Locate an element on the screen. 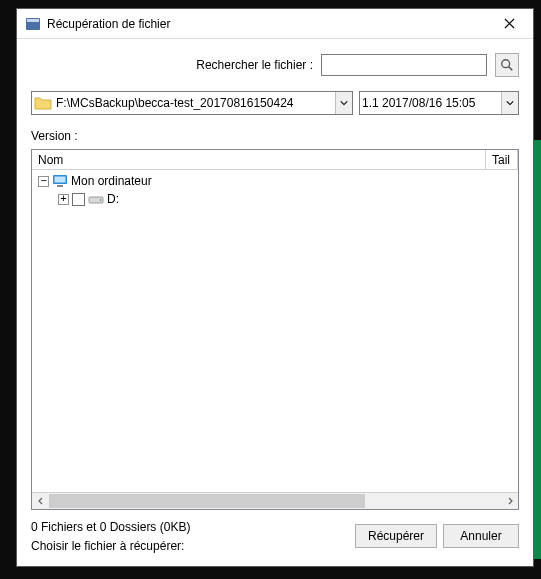 The height and width of the screenshot is (579, 541). expand-icon: + is located at coordinates (64, 200).